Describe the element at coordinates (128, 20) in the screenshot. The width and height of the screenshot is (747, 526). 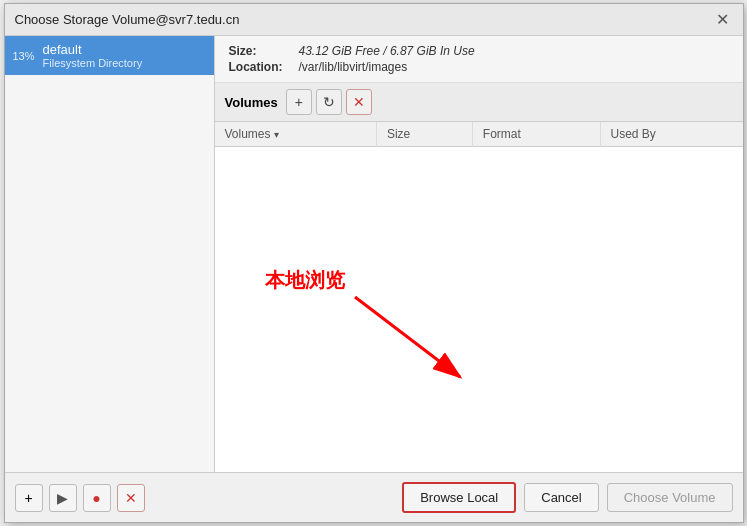
I see `dialog-title: Choose Storage Volume@svr7.tedu.cn` at that location.